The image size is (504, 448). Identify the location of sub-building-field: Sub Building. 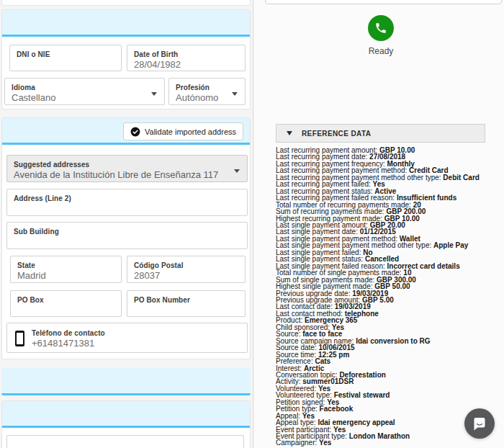
(127, 236).